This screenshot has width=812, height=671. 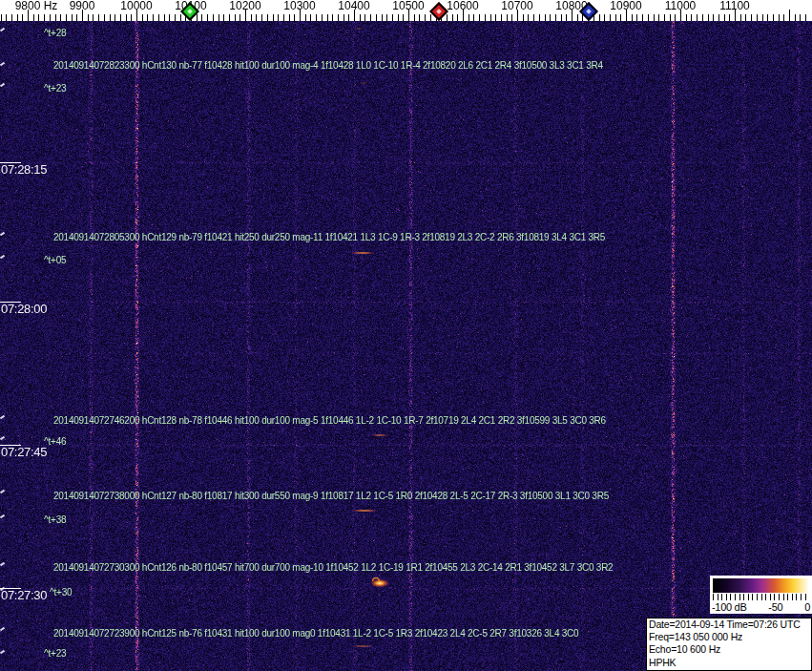 I want to click on legend-db-min-label: -100 dB, so click(x=729, y=607).